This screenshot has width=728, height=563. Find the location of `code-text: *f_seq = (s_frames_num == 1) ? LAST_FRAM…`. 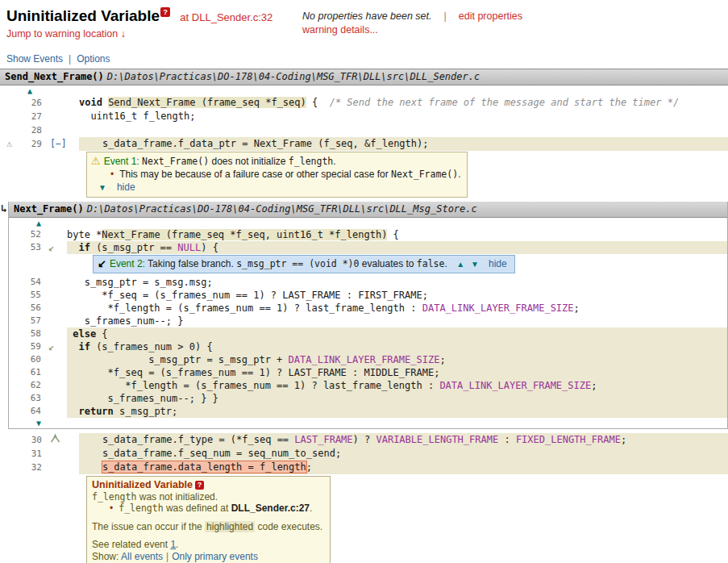

code-text: *f_seq = (s_frames_num == 1) ? LAST_FRAM… is located at coordinates (253, 373).